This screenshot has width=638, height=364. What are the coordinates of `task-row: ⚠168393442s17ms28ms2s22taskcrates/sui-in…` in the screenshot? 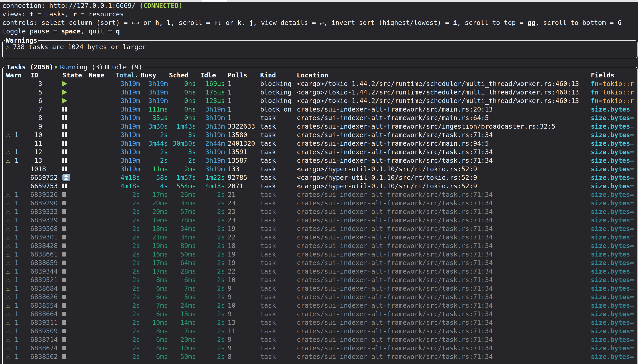 It's located at (320, 271).